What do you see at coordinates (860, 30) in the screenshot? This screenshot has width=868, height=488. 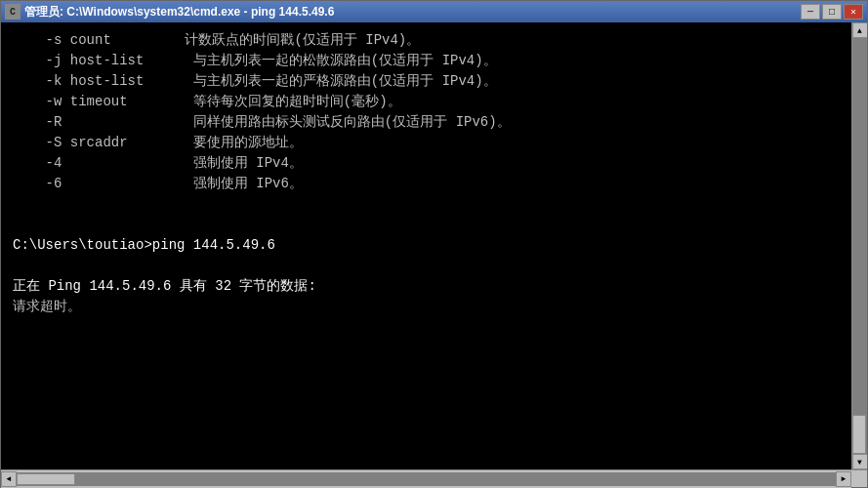 I see `scroll-up-button: ▲` at bounding box center [860, 30].